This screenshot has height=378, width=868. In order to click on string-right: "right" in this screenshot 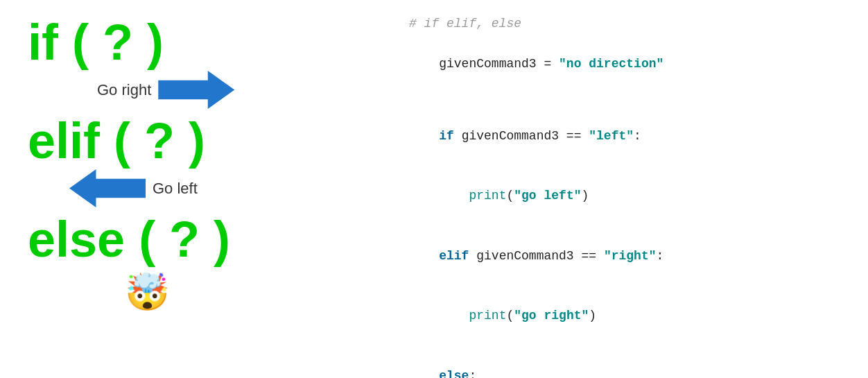, I will do `click(630, 256)`.